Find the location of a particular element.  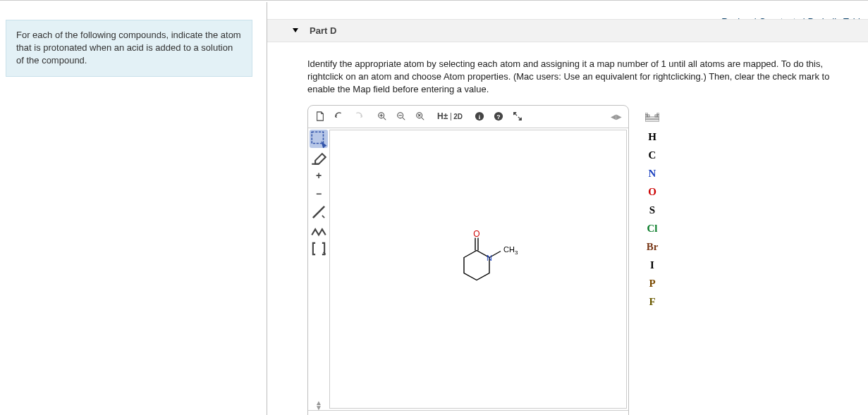

bracket-tool-icon is located at coordinates (319, 249).